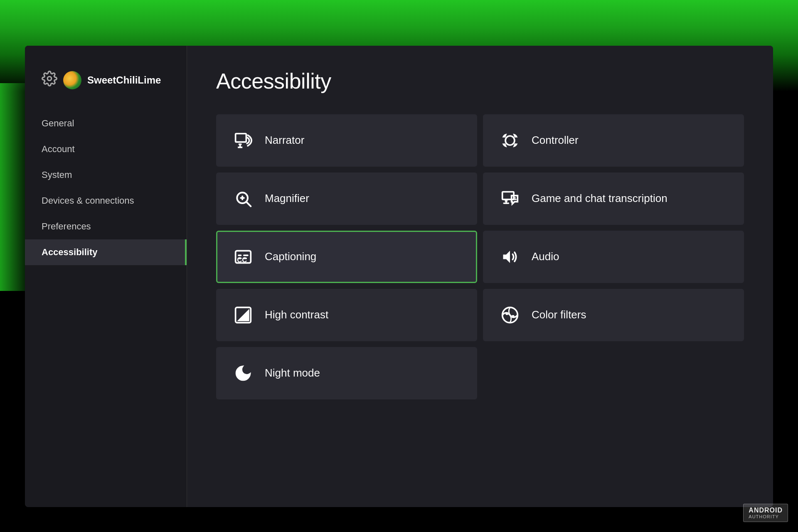 The image size is (798, 532). I want to click on audio-label: Audio, so click(545, 257).